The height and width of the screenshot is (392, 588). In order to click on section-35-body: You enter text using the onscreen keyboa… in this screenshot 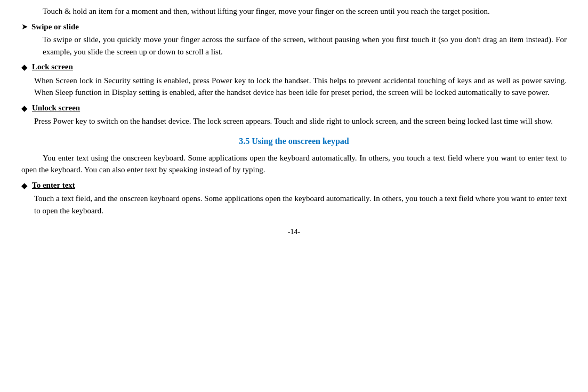, I will do `click(294, 164)`.